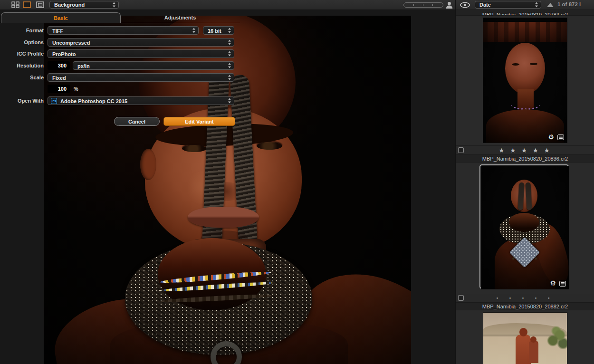 This screenshot has width=594, height=364. I want to click on percent-label: %, so click(76, 89).